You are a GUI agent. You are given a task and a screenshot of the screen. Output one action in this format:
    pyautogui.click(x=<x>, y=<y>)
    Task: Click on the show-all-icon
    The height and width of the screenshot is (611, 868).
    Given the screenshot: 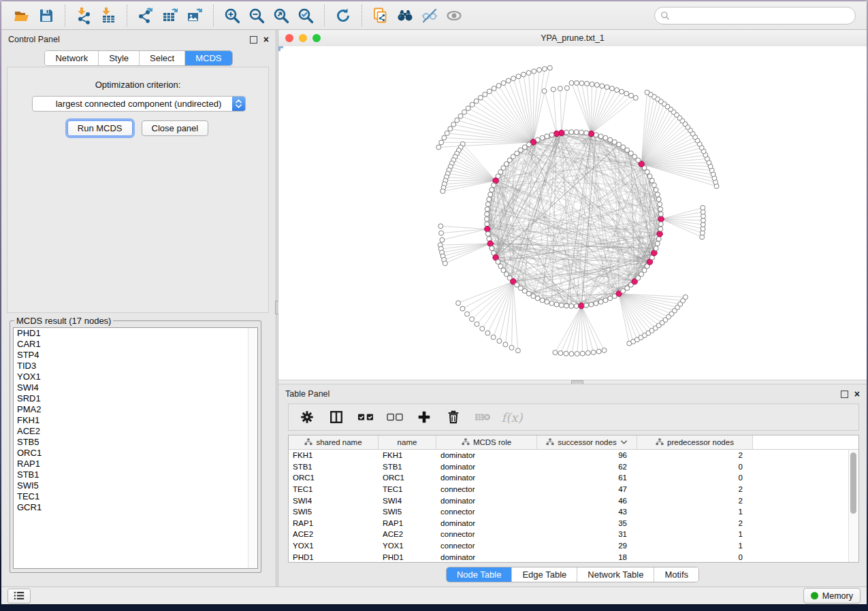 What is the action you would take?
    pyautogui.click(x=454, y=16)
    